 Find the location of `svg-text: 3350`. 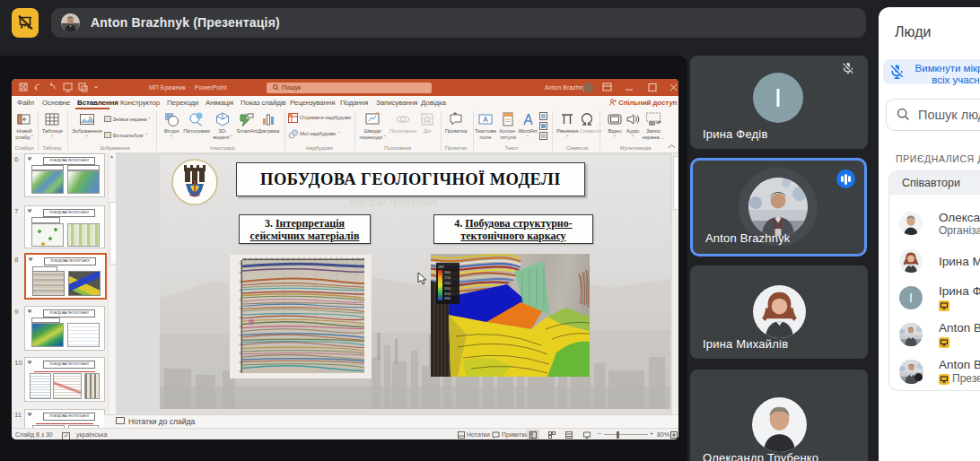

svg-text: 3350 is located at coordinates (447, 299).